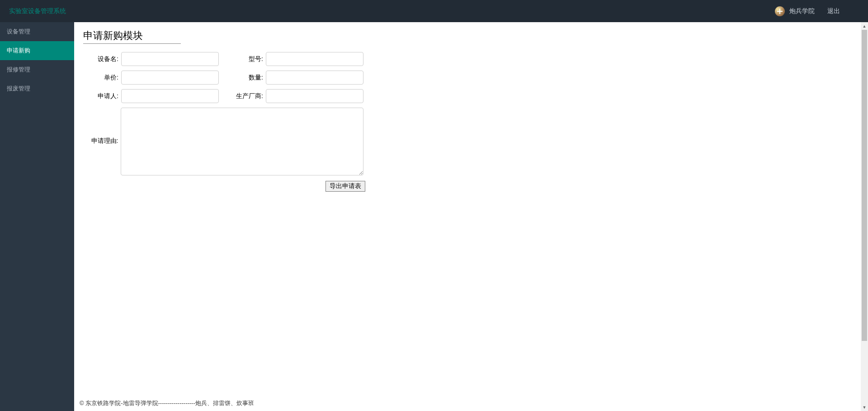  What do you see at coordinates (37, 51) in the screenshot?
I see `sidebar-item-purchase-request: 申请新购` at bounding box center [37, 51].